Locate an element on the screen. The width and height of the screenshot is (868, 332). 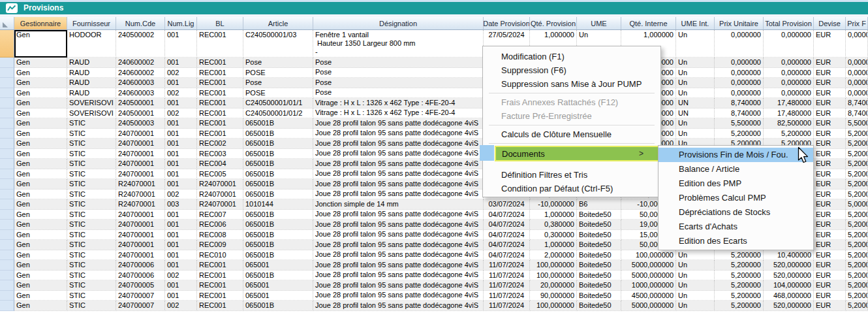
grid-cell: REC008 is located at coordinates (221, 235).